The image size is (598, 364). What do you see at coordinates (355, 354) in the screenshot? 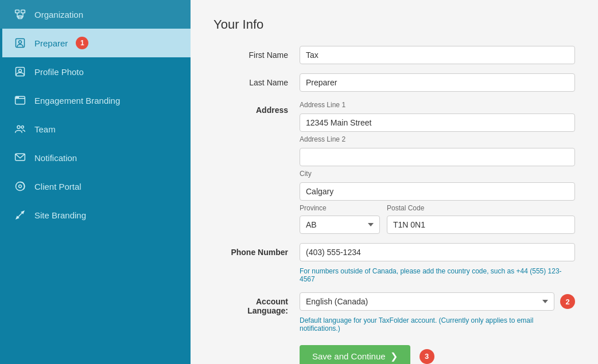
I see `save-continue-button: Save and Continue ❯` at bounding box center [355, 354].